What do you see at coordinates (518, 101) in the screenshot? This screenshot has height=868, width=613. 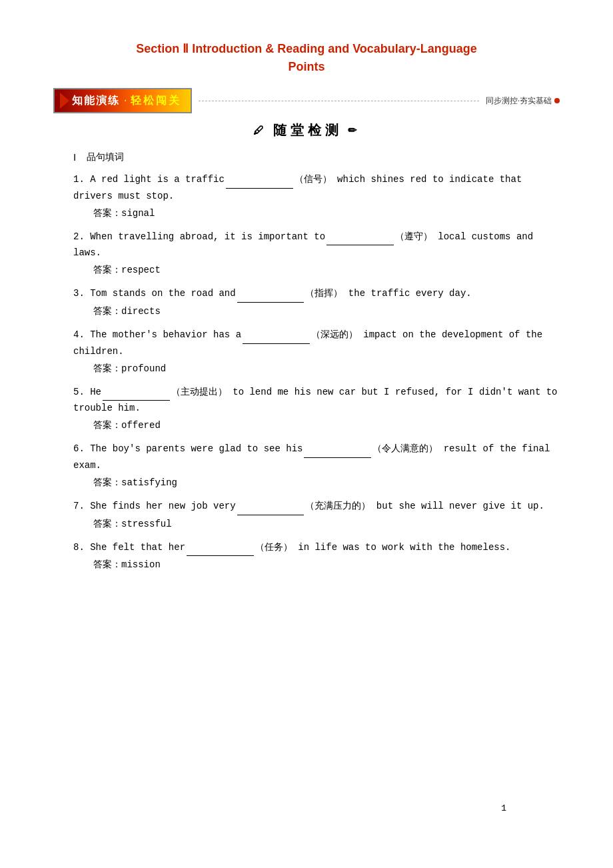 I see `banner-right-text: 同步测控·夯实基础` at bounding box center [518, 101].